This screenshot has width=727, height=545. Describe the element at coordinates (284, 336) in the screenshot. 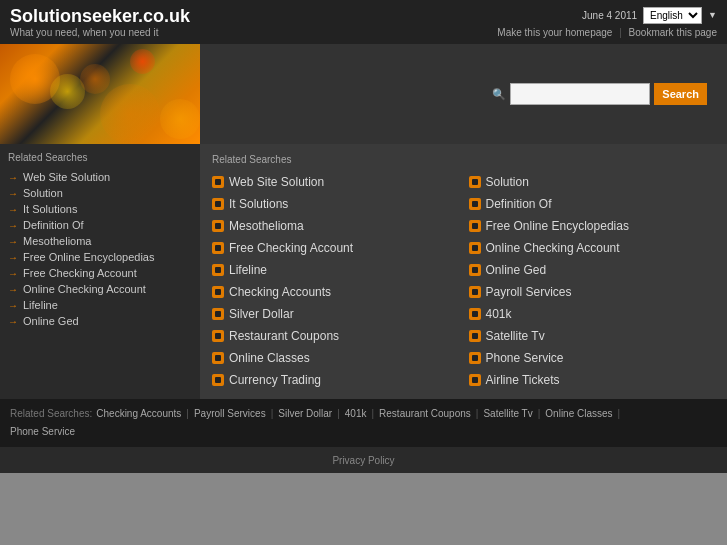

I see `related-item-label: Restaurant Coupons` at that location.